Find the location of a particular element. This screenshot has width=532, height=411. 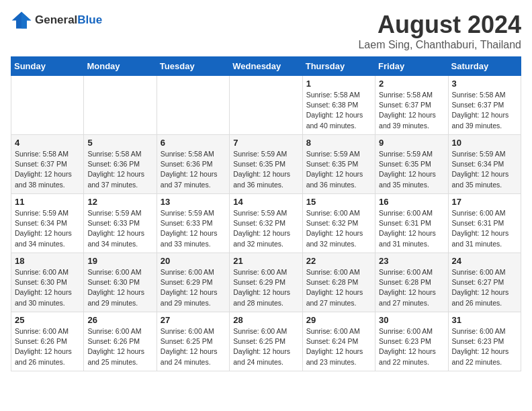

day-number: 29 is located at coordinates (339, 320).